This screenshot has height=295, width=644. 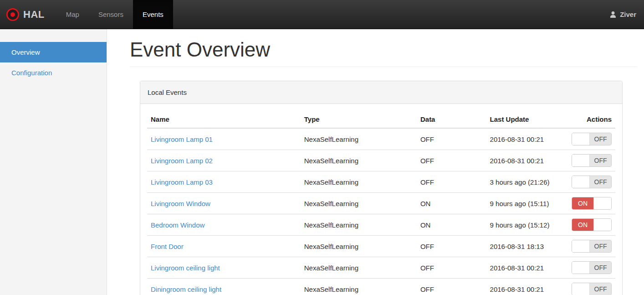 What do you see at coordinates (178, 225) in the screenshot?
I see `event-name-link: Bedroom Window` at bounding box center [178, 225].